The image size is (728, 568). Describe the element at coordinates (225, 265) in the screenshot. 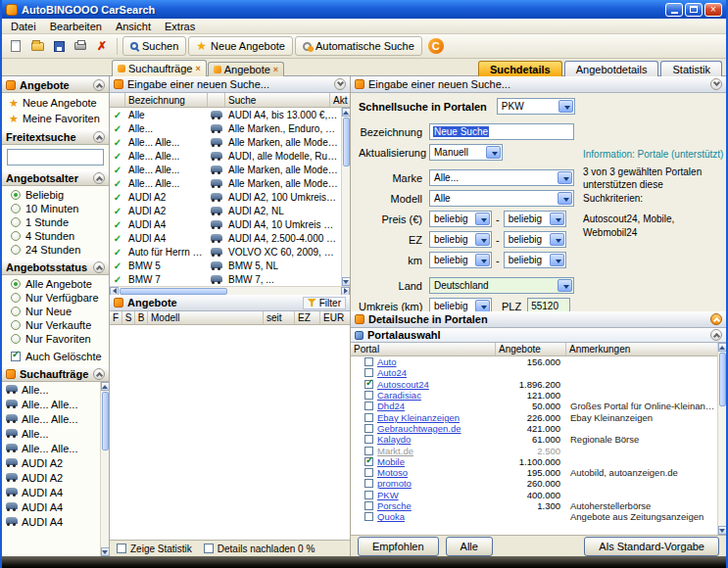

I see `search-row: ✓ BMW 5 BMW 5, NL` at that location.